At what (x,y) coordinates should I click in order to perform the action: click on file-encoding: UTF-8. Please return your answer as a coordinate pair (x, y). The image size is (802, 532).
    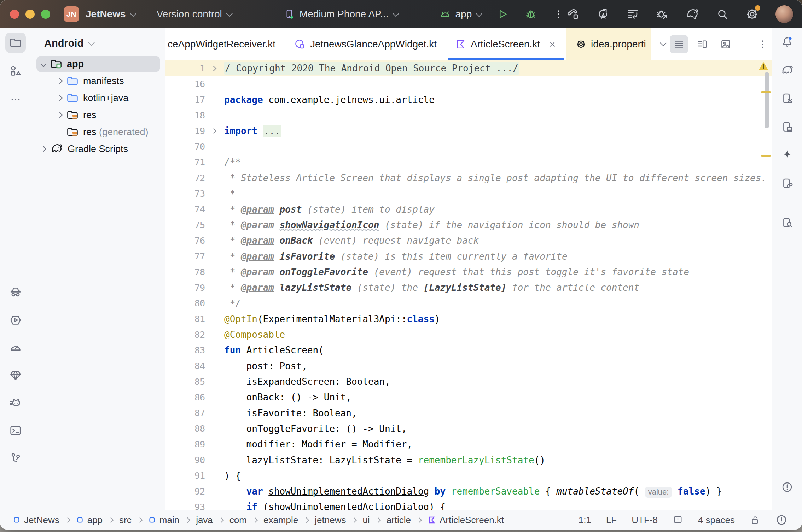
    Looking at the image, I should click on (645, 520).